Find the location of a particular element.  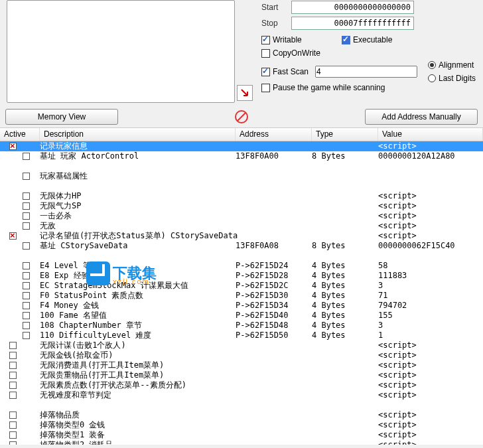

table-row: 掉落物类型1 装备<script> is located at coordinates (242, 435).